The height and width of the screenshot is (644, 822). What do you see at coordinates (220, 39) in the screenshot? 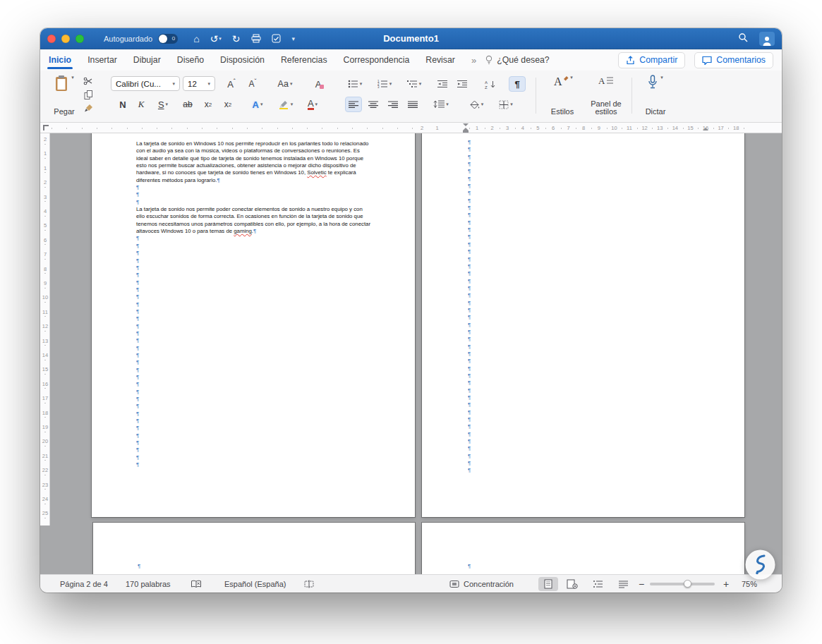
I see `undo-chevron-icon: ▾` at bounding box center [220, 39].